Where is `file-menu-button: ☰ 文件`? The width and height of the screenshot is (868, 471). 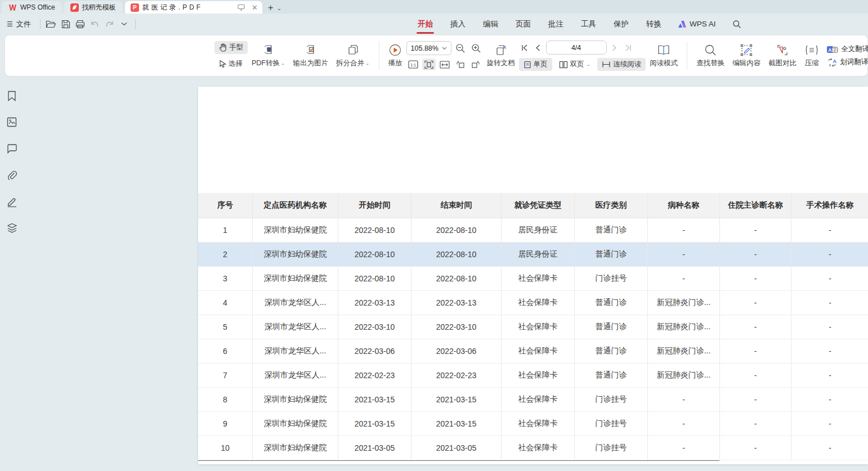
file-menu-button: ☰ 文件 is located at coordinates (18, 24).